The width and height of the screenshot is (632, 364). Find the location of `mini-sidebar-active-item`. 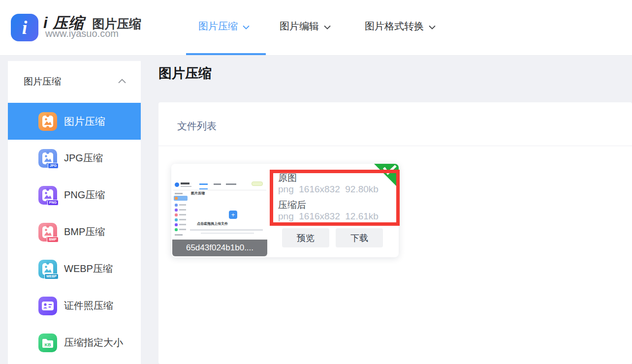

mini-sidebar-active-item is located at coordinates (181, 198).